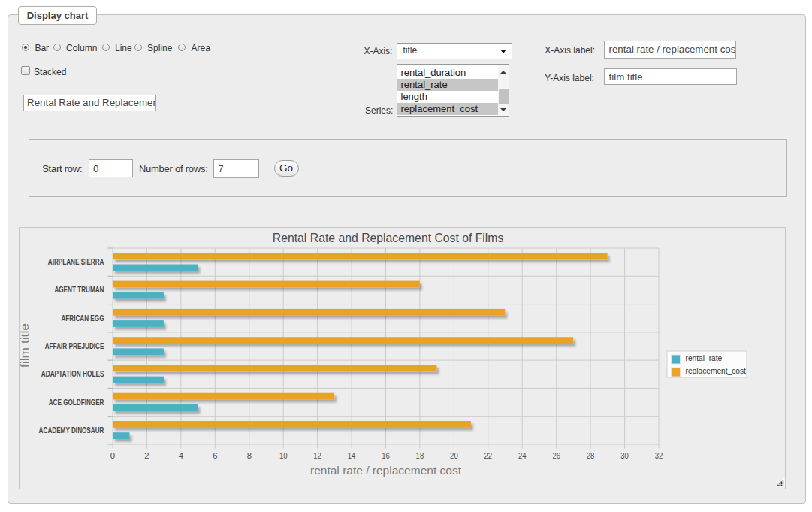 This screenshot has height=512, width=812. What do you see at coordinates (421, 456) in the screenshot?
I see `svg-text: 18` at bounding box center [421, 456].